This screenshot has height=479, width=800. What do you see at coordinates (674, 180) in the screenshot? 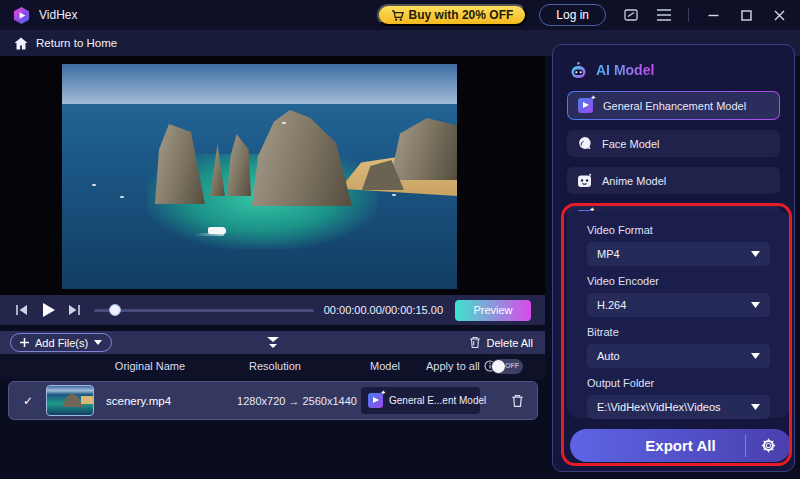
I see `model-item-anime: Anime Model` at bounding box center [674, 180].